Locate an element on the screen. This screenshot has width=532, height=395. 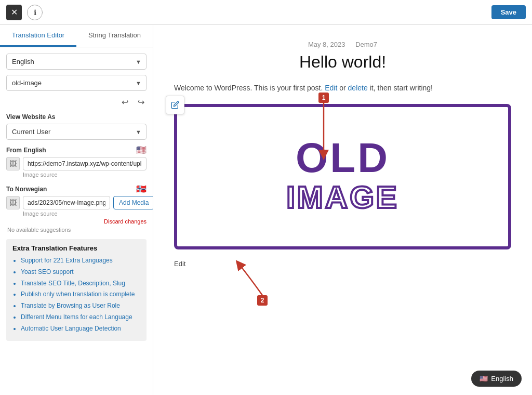
annotation-1-arrow is located at coordinates (325, 131).